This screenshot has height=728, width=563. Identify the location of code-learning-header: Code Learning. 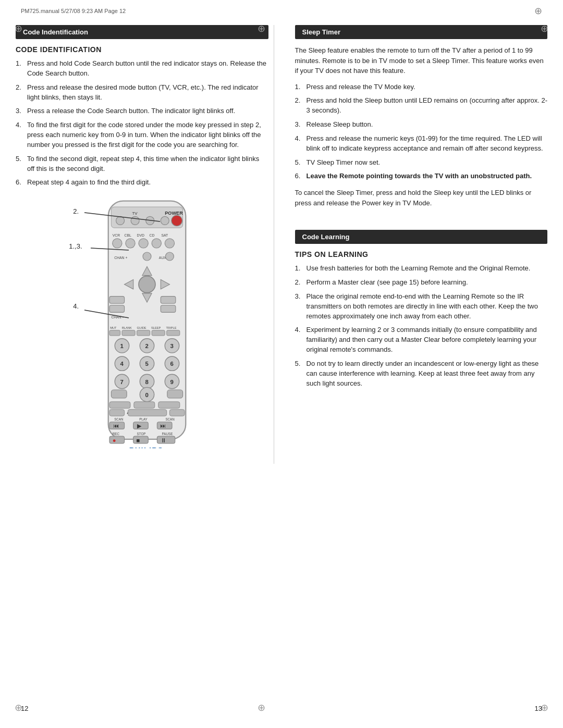
(421, 237).